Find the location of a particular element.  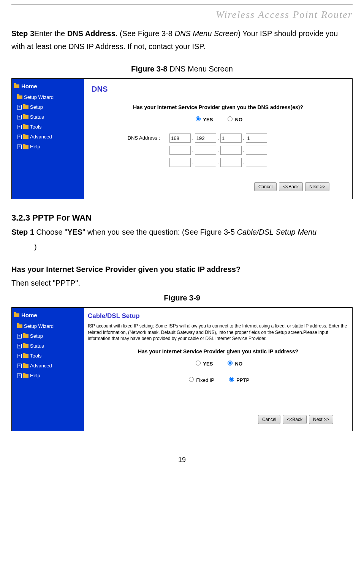

dns-title: DNS is located at coordinates (218, 89).